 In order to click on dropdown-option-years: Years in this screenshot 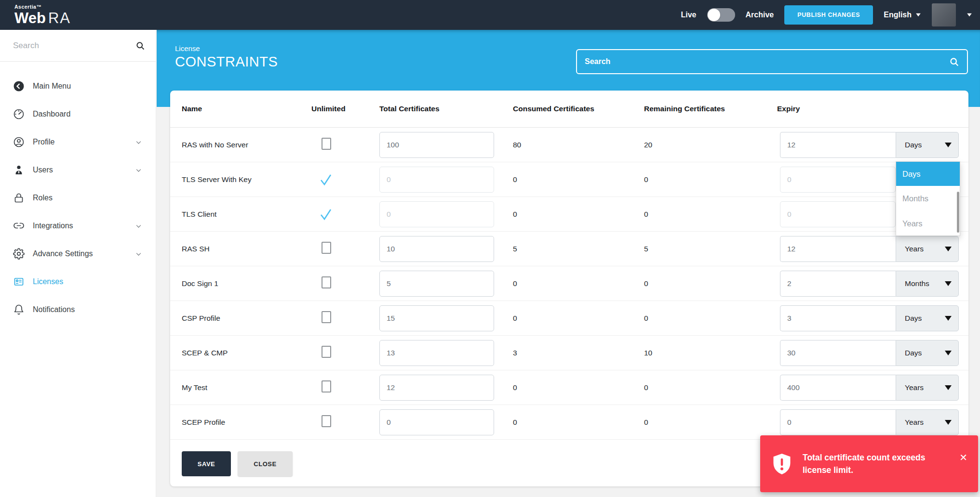, I will do `click(928, 223)`.